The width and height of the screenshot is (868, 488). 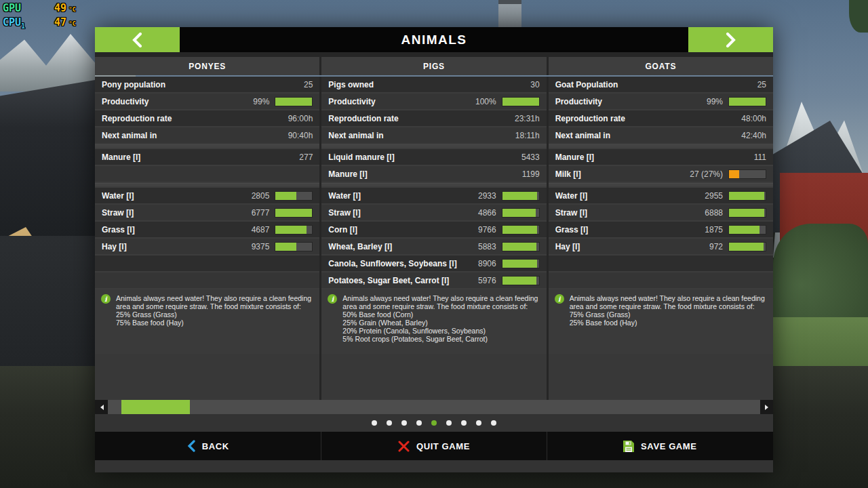 I want to click on row-value: 972, so click(x=716, y=247).